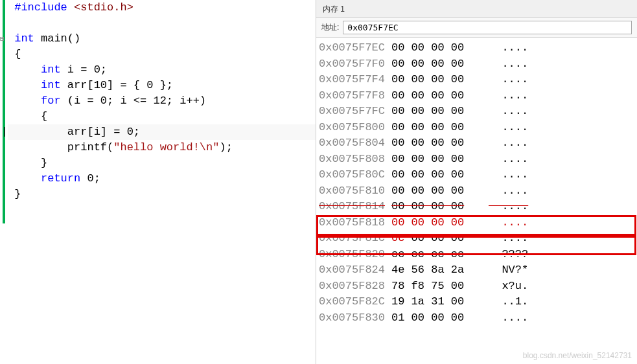 Image resolution: width=637 pixels, height=364 pixels. I want to click on memory-row: 0x0075F818 00 00 00 00 ...., so click(478, 223).